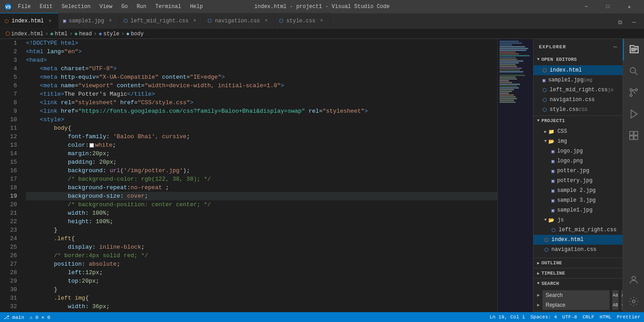 This screenshot has height=322, width=644. What do you see at coordinates (24, 34) in the screenshot?
I see `breadcrumb-file: ⬡ index.html` at bounding box center [24, 34].